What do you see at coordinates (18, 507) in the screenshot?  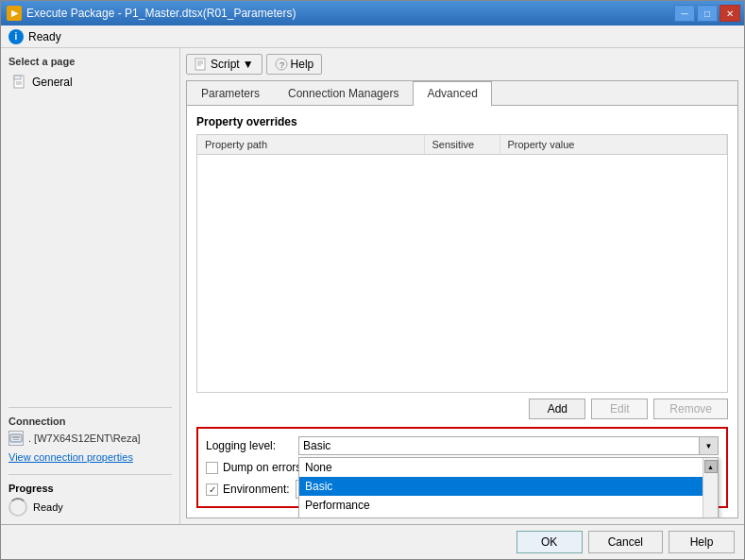 I see `progress-spinner` at bounding box center [18, 507].